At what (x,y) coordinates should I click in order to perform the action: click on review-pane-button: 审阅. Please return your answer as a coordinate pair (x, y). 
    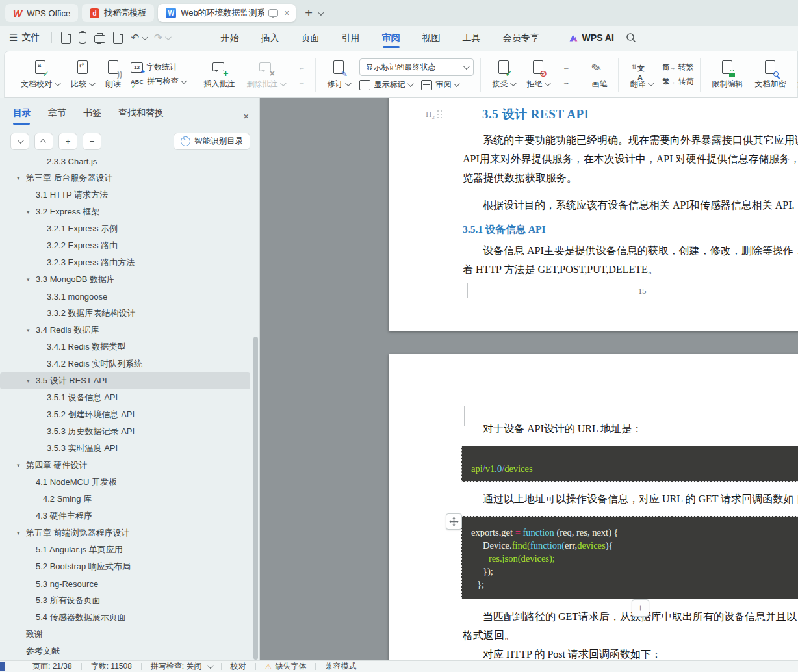
    Looking at the image, I should click on (439, 84).